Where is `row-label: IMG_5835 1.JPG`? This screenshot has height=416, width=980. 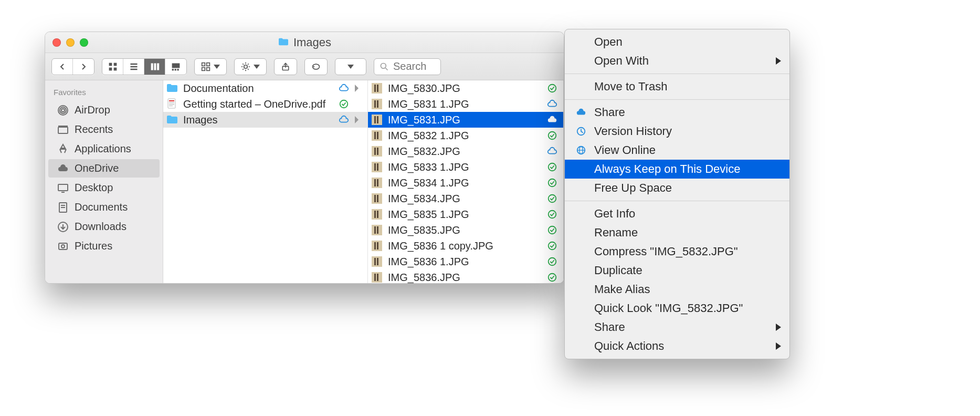
row-label: IMG_5835 1.JPG is located at coordinates (465, 214).